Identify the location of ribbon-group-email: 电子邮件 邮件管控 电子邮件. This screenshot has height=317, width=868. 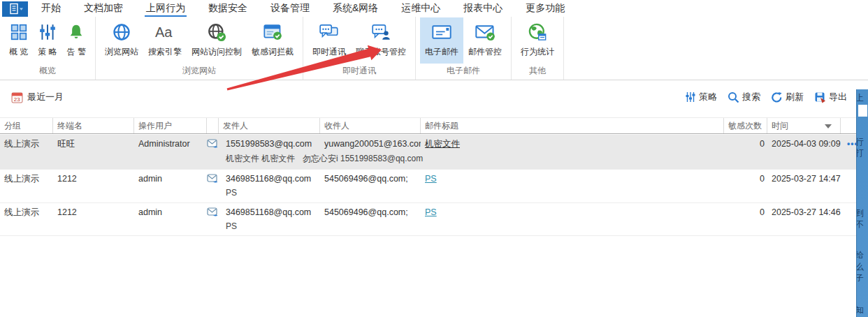
(464, 48).